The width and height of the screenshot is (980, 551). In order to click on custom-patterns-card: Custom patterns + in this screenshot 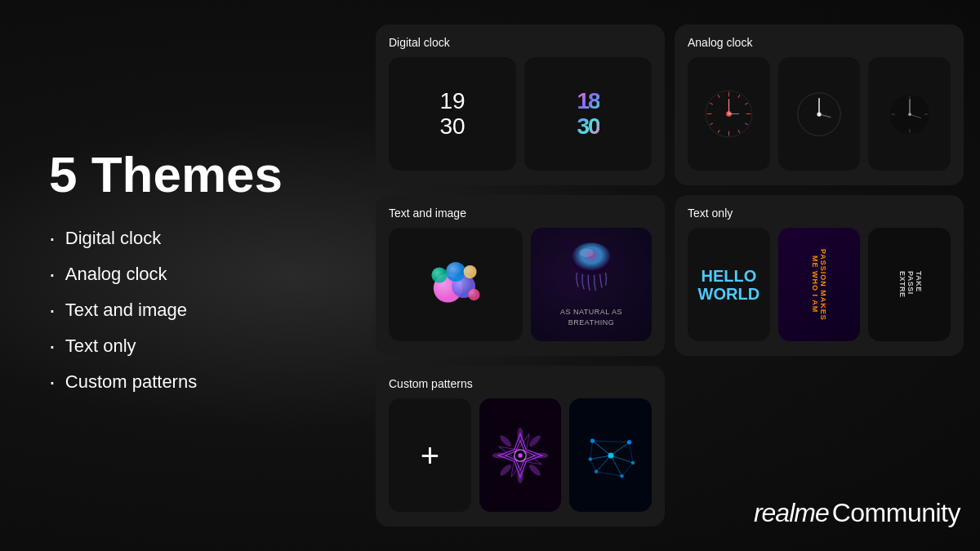, I will do `click(520, 446)`.